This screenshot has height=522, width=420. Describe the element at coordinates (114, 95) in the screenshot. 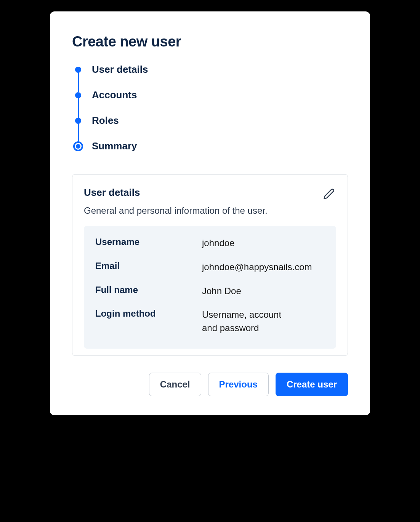

I see `step-label: Accounts` at that location.